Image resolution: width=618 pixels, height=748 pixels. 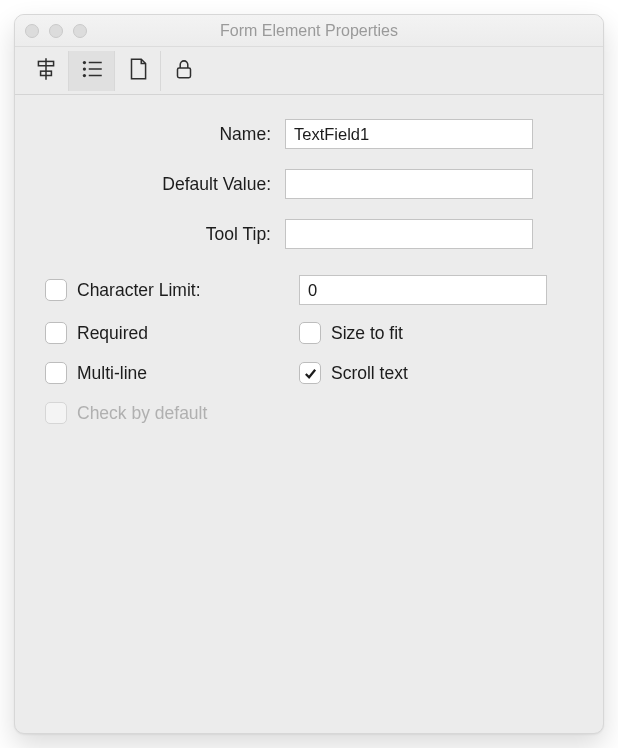 I want to click on page-tab, so click(x=138, y=71).